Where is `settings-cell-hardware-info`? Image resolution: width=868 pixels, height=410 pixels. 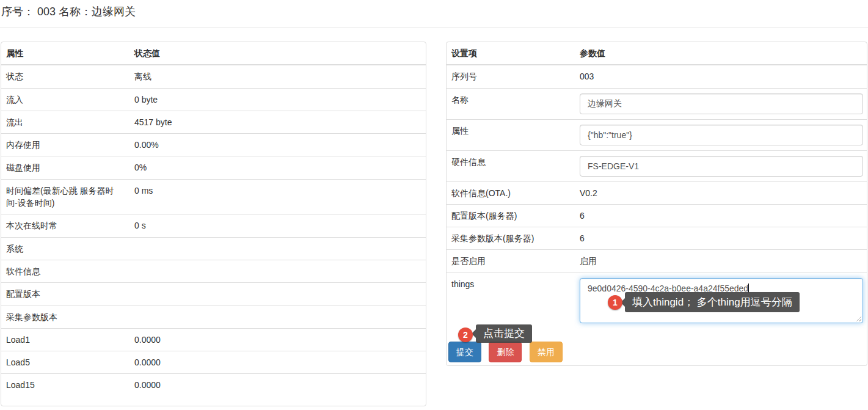 settings-cell-hardware-info is located at coordinates (721, 166).